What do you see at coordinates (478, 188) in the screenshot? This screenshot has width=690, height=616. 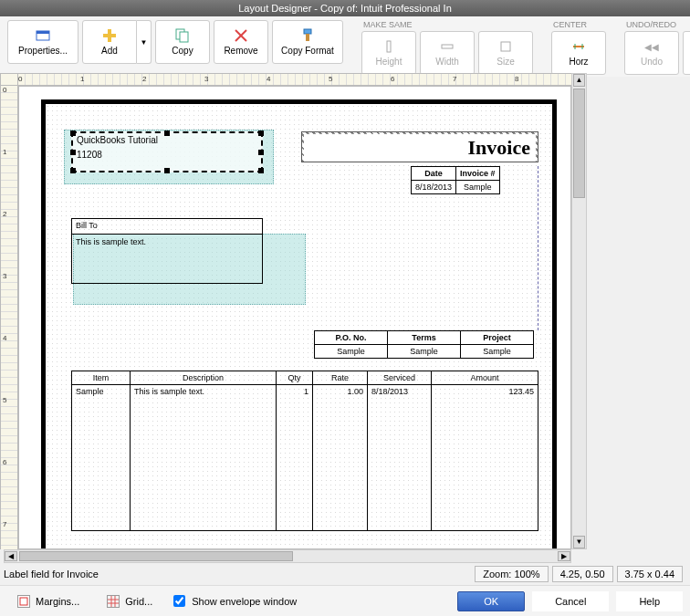 I see `header-val-invoice: Sample` at bounding box center [478, 188].